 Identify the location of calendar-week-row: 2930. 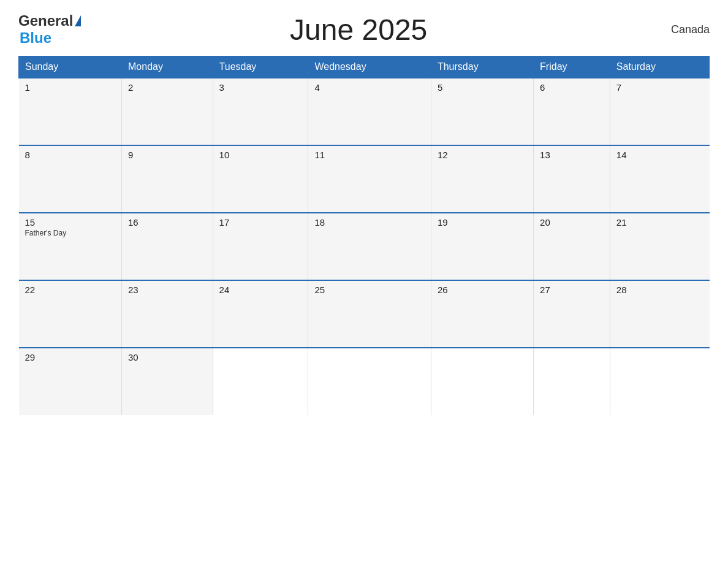
(364, 381).